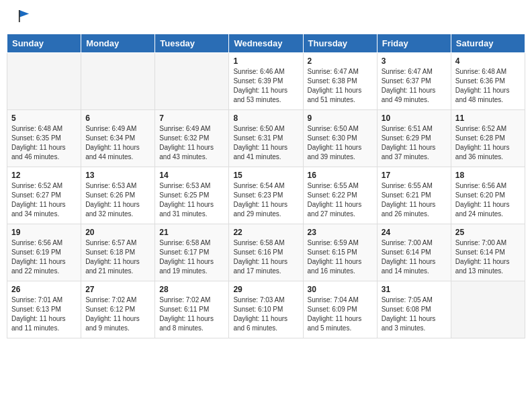 The height and width of the screenshot is (411, 532). Describe the element at coordinates (44, 257) in the screenshot. I see `day-info: Sunrise: 6:56 AMSunset: 6:19 PMDaylight:…` at that location.